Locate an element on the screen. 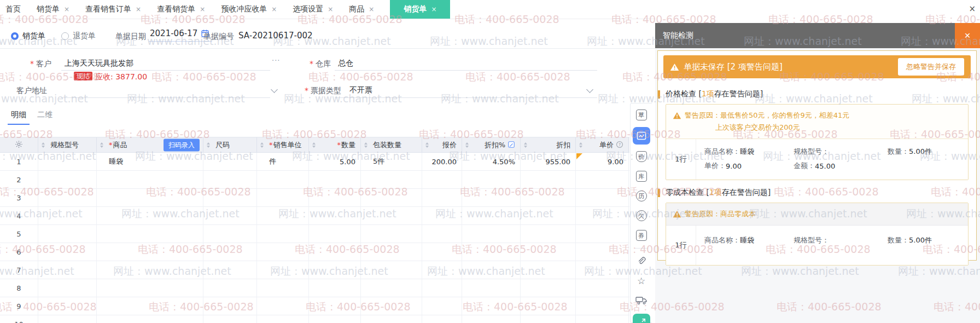 This screenshot has width=980, height=323. column-header-5: *数量 is located at coordinates (335, 145).